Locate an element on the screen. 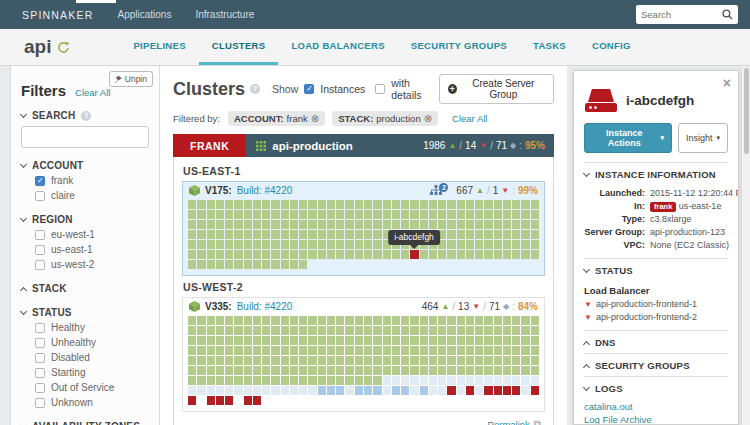 This screenshot has height=425, width=750. insight-button: Insight ▾ is located at coordinates (703, 138).